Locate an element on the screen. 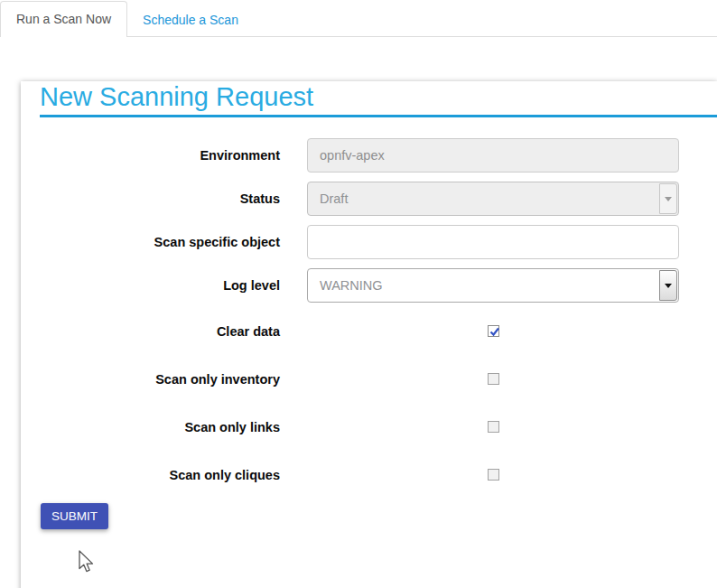 Image resolution: width=717 pixels, height=588 pixels. tab-bar: Run a Scan Now Schedule a Scan is located at coordinates (358, 18).